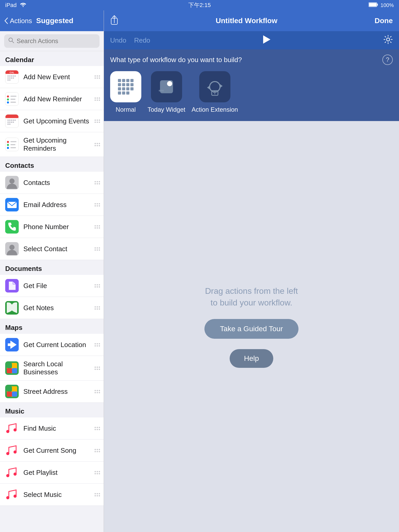  Describe the element at coordinates (52, 205) in the screenshot. I see `action-item-email-address: Email Address` at that location.